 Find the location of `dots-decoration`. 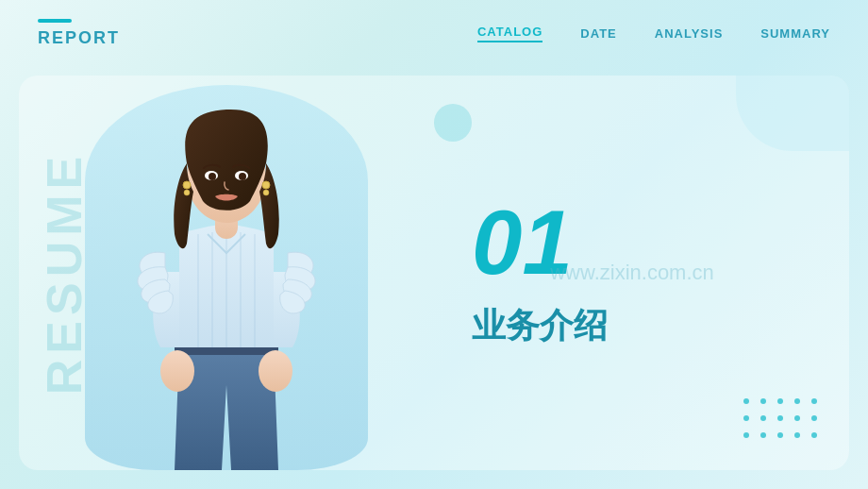

dots-decoration is located at coordinates (782, 420).